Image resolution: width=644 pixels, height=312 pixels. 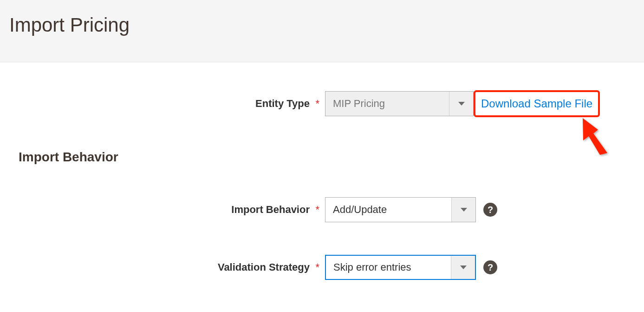 What do you see at coordinates (537, 104) in the screenshot?
I see `download-sample-link: Download Sample File` at bounding box center [537, 104].